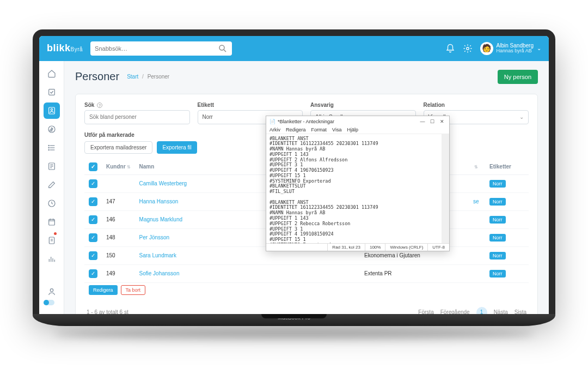 This screenshot has width=588, height=368. I want to click on pager-next: Nästa, so click(501, 312).